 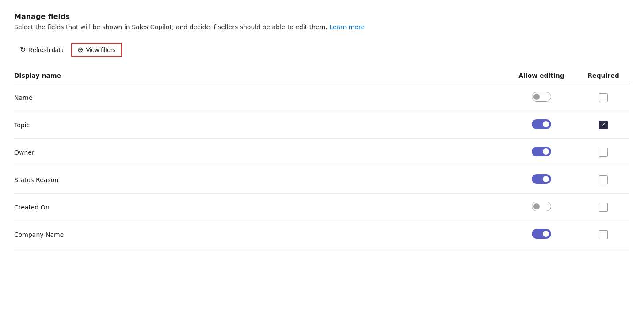 What do you see at coordinates (603, 76) in the screenshot?
I see `col-header-required: Required` at bounding box center [603, 76].